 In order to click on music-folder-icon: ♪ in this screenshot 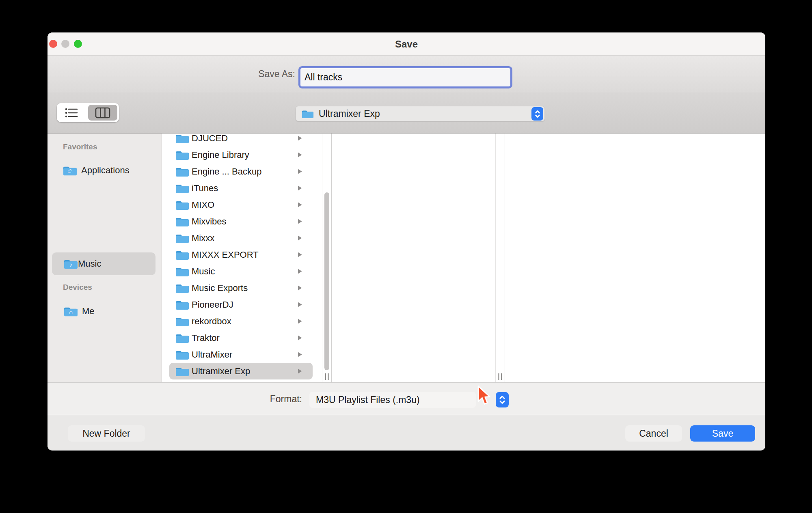, I will do `click(71, 264)`.